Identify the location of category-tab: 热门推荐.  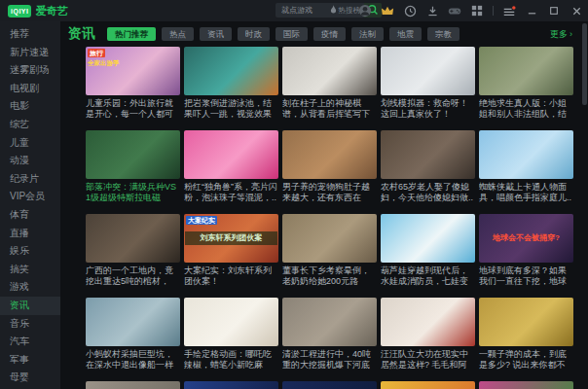
(131, 34).